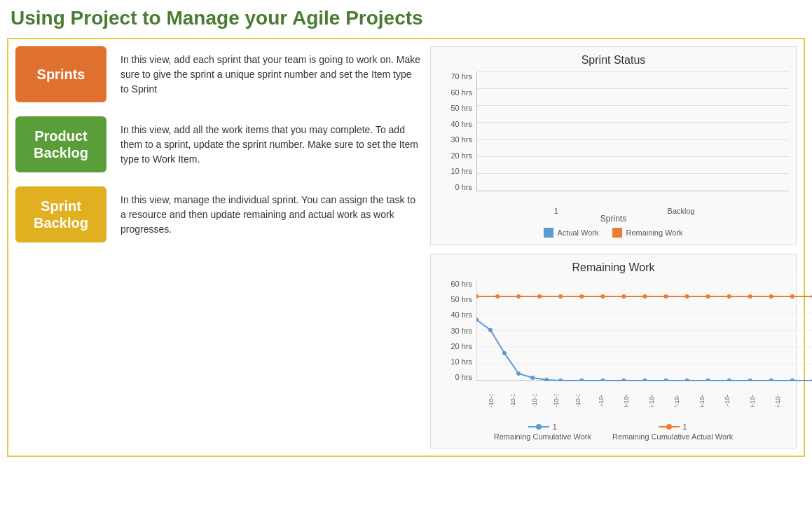  What do you see at coordinates (577, 233) in the screenshot?
I see `legend-actual-label: Actual Work` at bounding box center [577, 233].